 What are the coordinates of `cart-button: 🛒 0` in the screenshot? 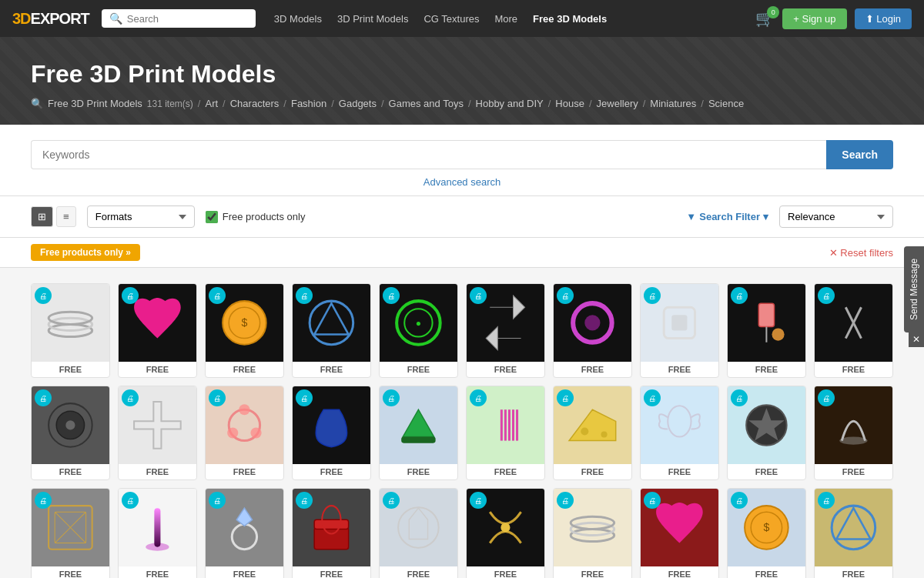 It's located at (765, 18).